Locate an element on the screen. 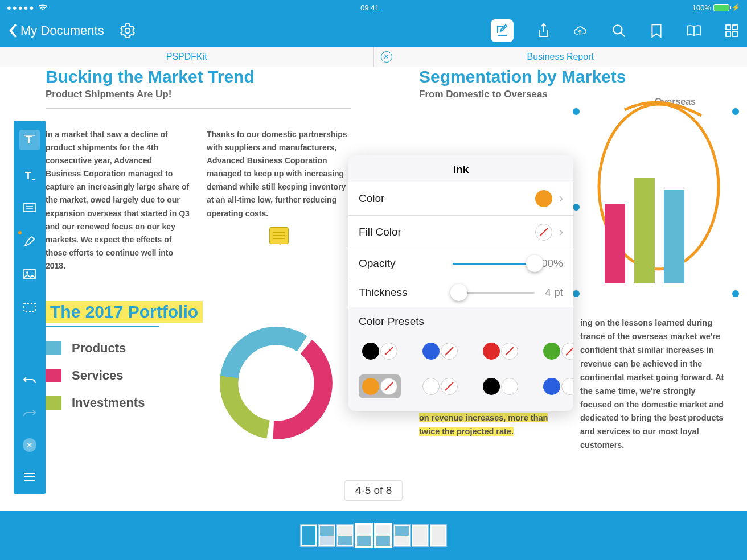  tab-close-button: ✕ is located at coordinates (387, 57).